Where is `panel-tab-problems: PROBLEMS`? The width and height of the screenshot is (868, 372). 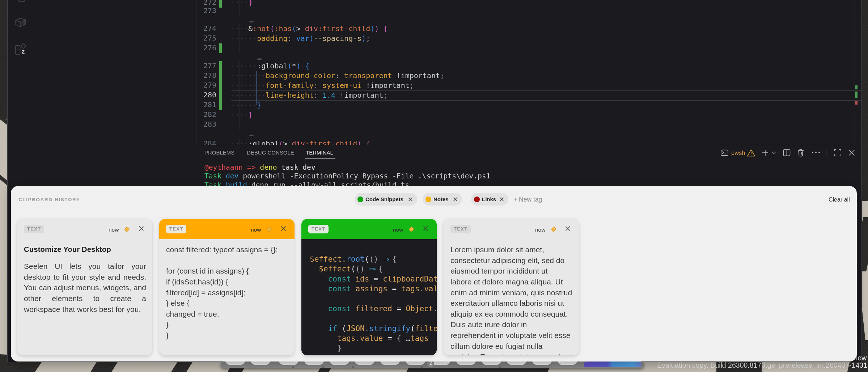 panel-tab-problems: PROBLEMS is located at coordinates (219, 153).